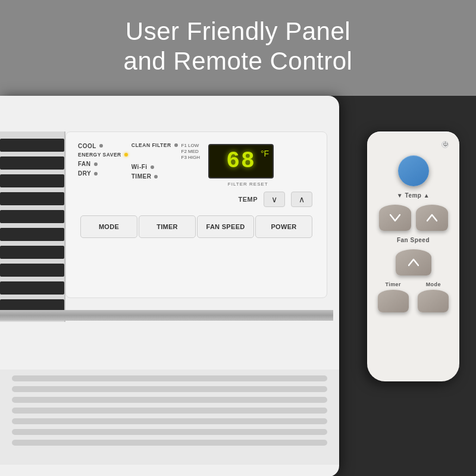 The image size is (476, 476). Describe the element at coordinates (155, 145) in the screenshot. I see `clean-filter-indicator: CLEAN FILTER` at that location.